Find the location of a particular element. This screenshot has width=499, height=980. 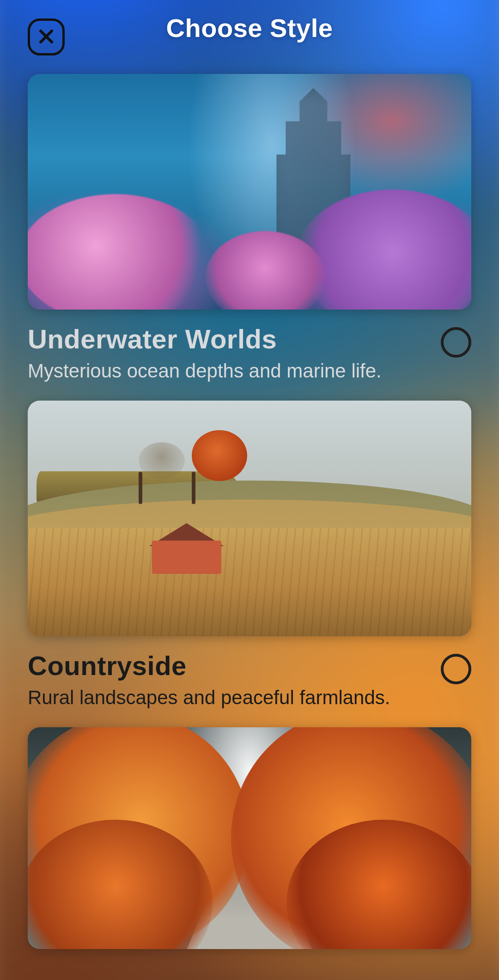

style-title: Underwater Worlds is located at coordinates (225, 339).